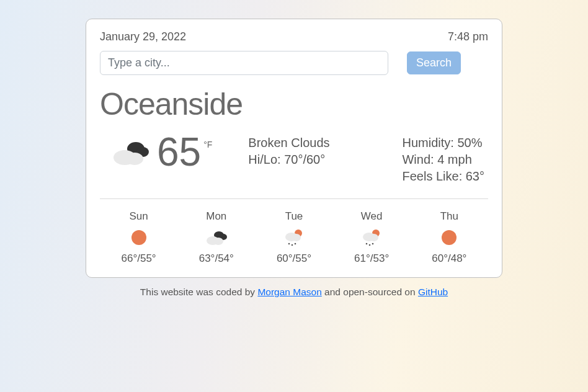  I want to click on current-temperature: 65, so click(179, 152).